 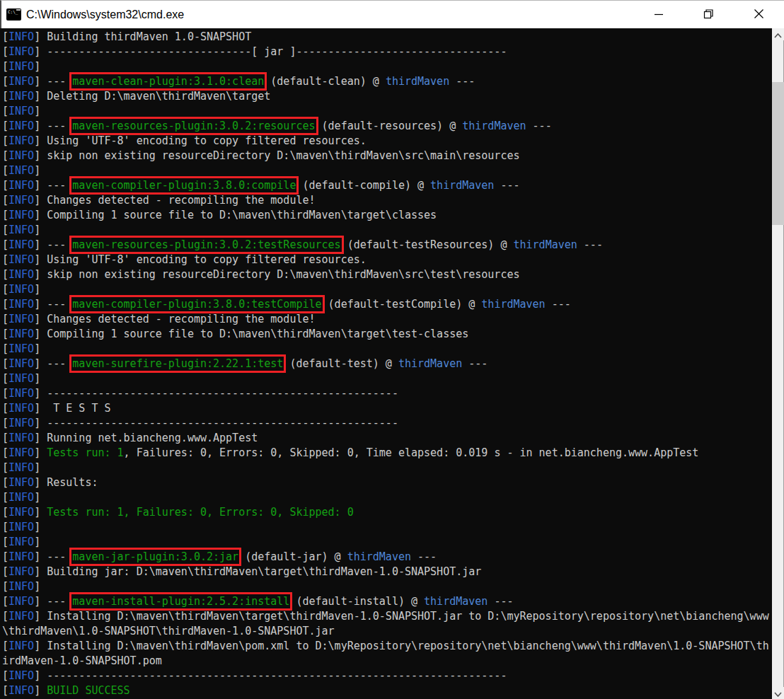 What do you see at coordinates (387, 691) in the screenshot?
I see `console-line: [INFO] BUILD SUCCESS` at bounding box center [387, 691].